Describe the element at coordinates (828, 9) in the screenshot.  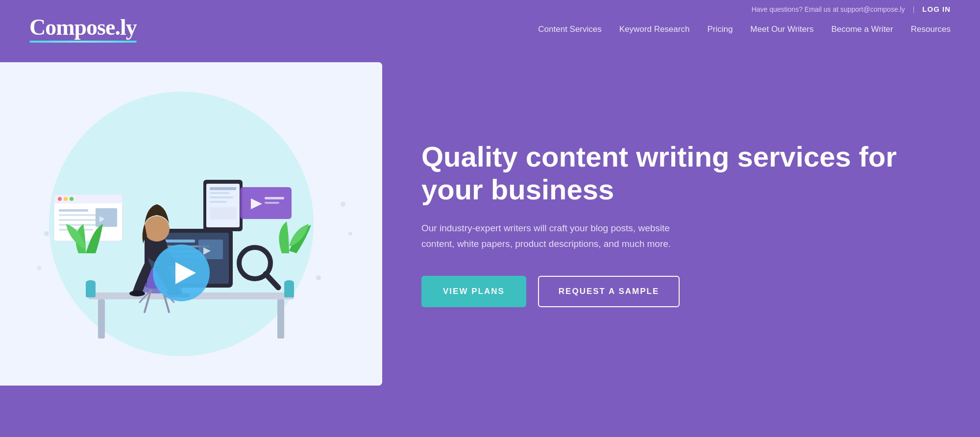
I see `support-email: Have questions? Email us at support@comp…` at that location.